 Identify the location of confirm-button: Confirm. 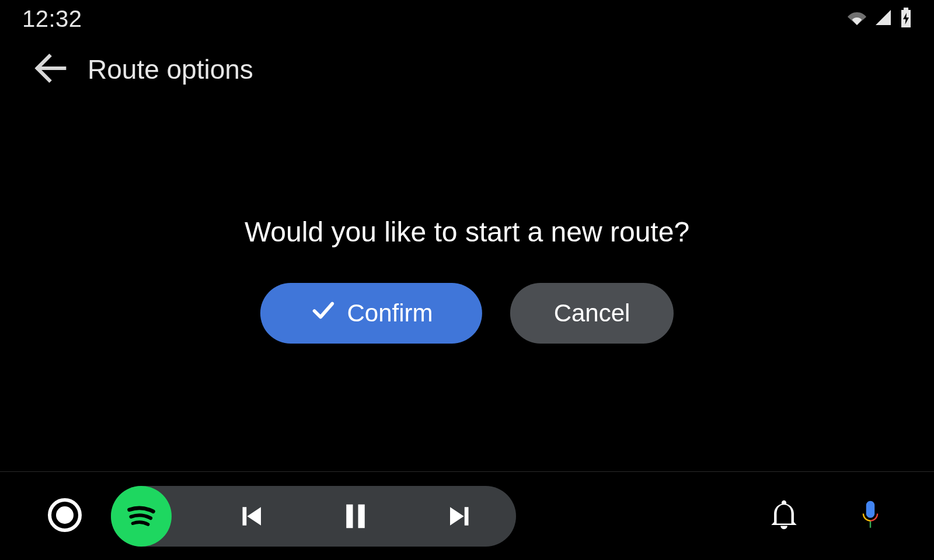
(371, 313).